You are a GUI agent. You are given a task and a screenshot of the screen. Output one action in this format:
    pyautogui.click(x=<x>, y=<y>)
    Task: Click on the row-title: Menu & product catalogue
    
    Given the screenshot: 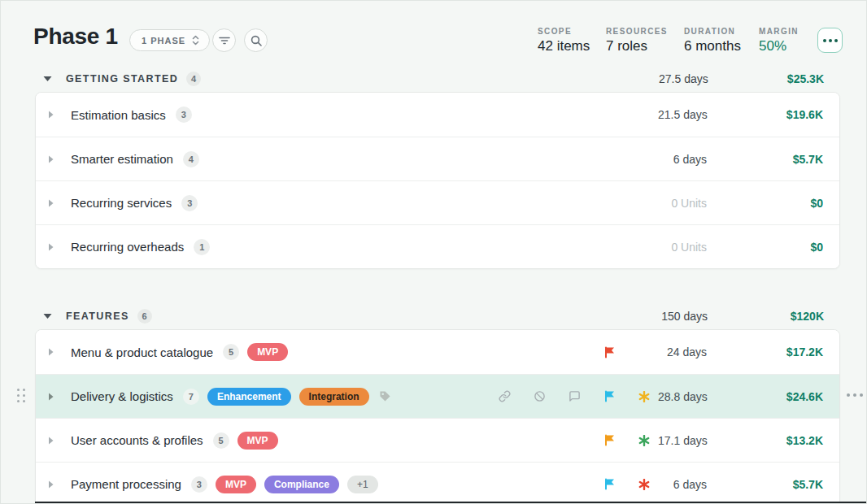 What is the action you would take?
    pyautogui.click(x=142, y=353)
    